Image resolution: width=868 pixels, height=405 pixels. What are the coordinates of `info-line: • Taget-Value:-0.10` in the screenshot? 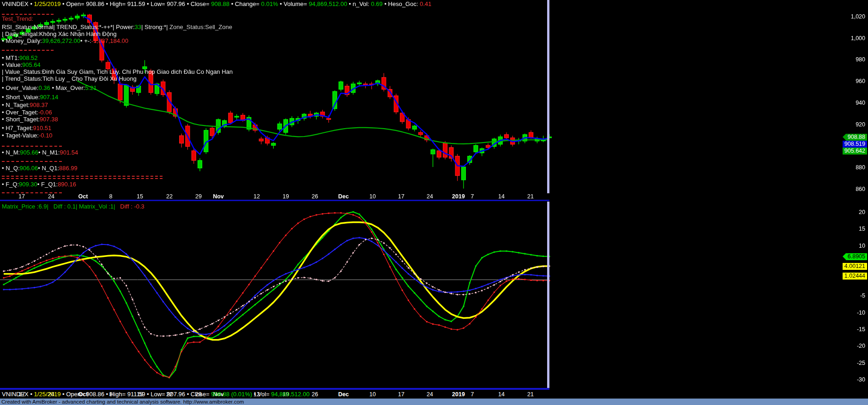 It's located at (27, 136).